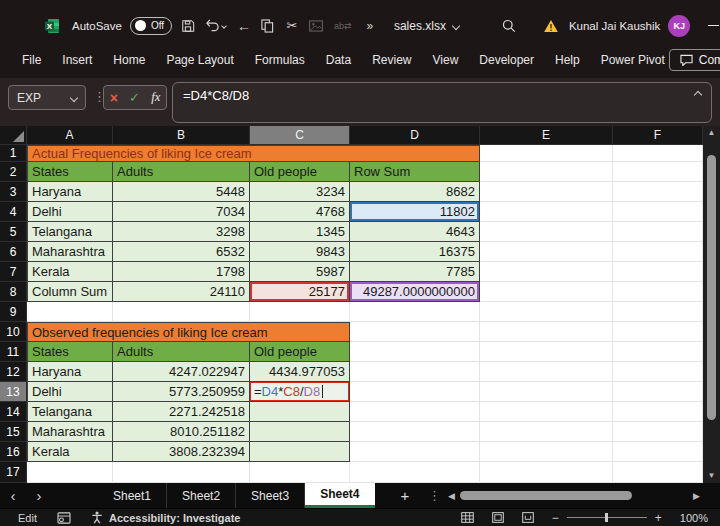  I want to click on cell-A7: Kerala, so click(70, 272).